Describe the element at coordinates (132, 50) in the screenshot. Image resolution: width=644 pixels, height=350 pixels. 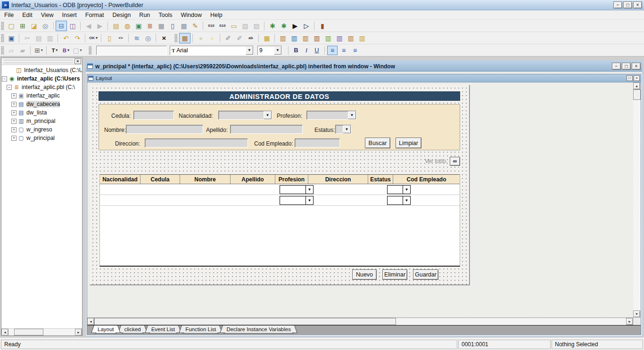
I see `object-name-field` at that location.